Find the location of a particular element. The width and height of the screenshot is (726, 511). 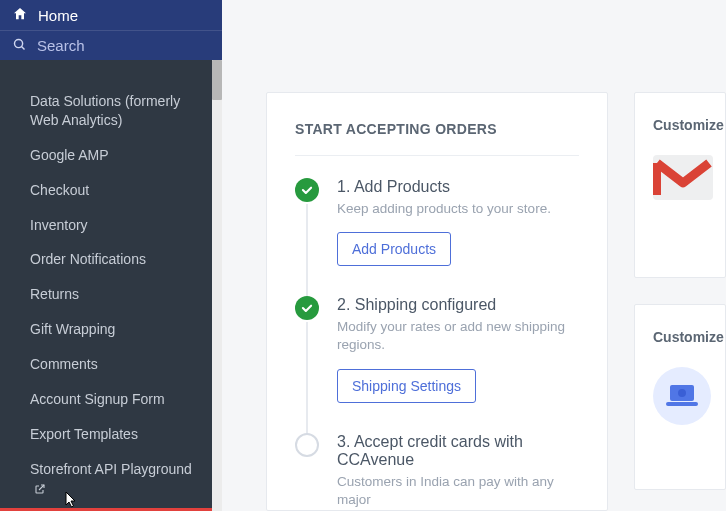

sidebar-item-label: Account Signup Form is located at coordinates (98, 399).